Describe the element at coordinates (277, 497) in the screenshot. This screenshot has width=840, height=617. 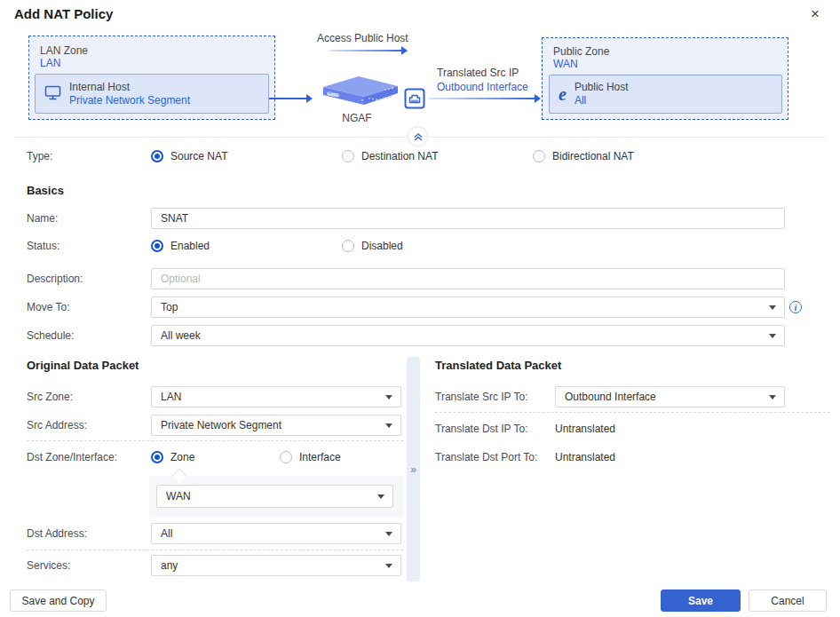
I see `zone-select-callout: WAN` at that location.